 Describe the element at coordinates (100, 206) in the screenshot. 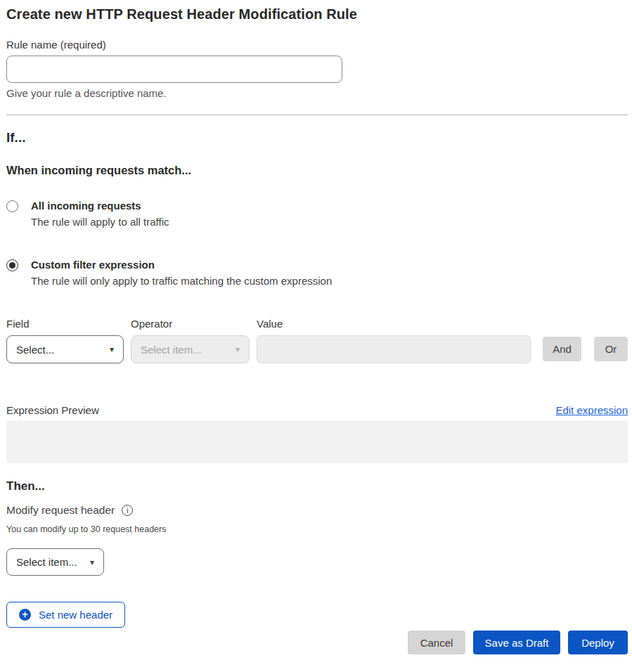

I see `radio-option-label: All incoming requests` at that location.